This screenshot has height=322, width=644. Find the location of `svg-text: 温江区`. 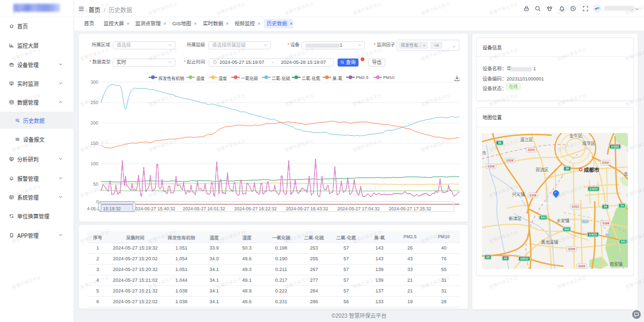

svg-text: 温江区 is located at coordinates (526, 140).